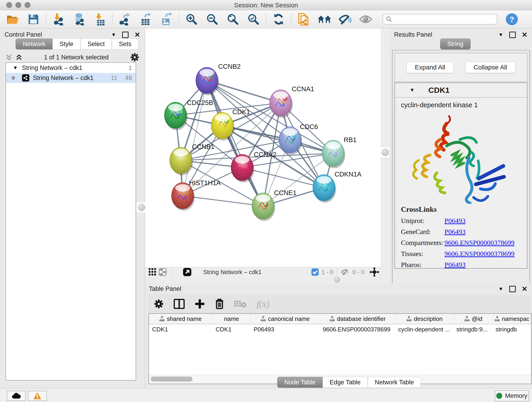 The height and width of the screenshot is (402, 532). I want to click on cloud-status-button, so click(16, 396).